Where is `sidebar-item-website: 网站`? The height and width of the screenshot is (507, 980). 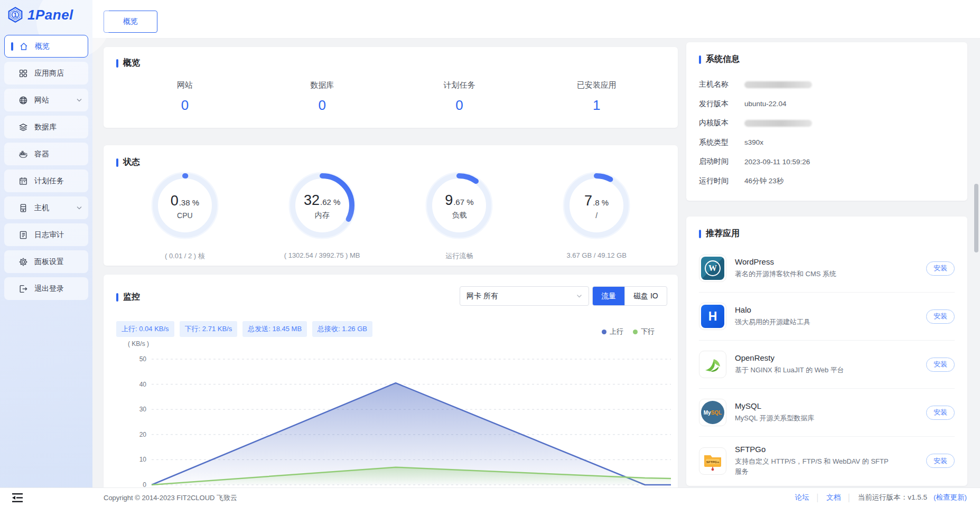 sidebar-item-website: 网站 is located at coordinates (46, 100).